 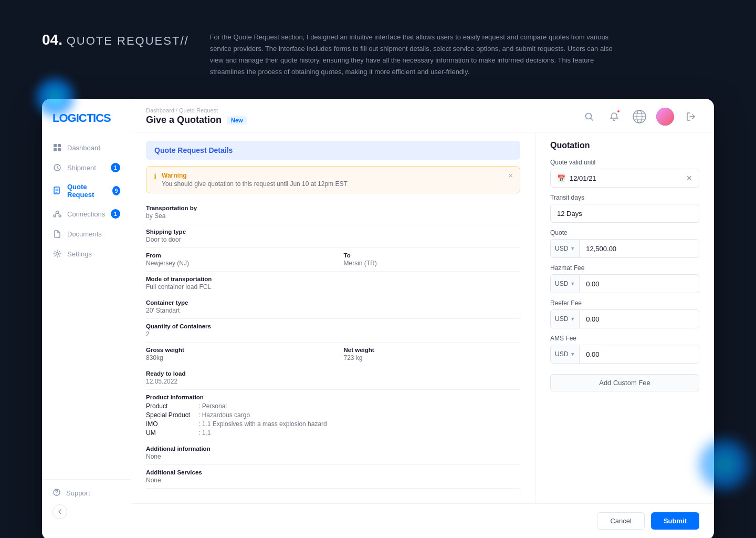 What do you see at coordinates (57, 214) in the screenshot?
I see `connections-icon` at bounding box center [57, 214].